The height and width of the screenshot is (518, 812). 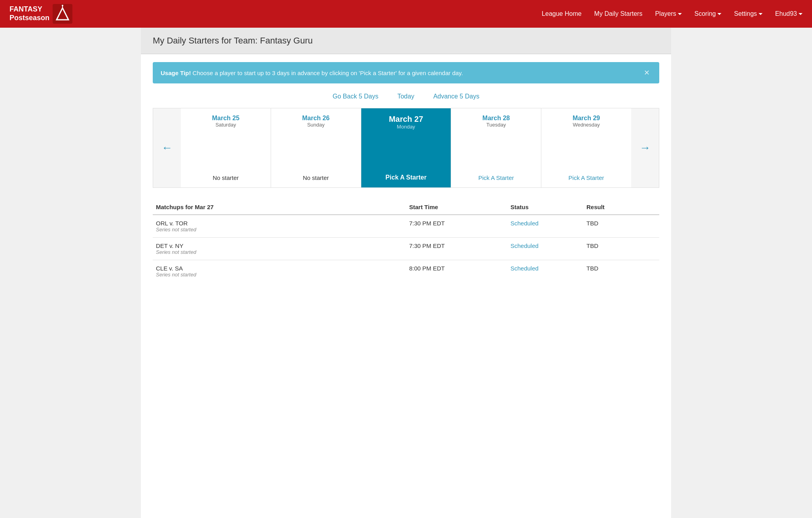 What do you see at coordinates (406, 14) in the screenshot?
I see `main-nav: FANTASY Postseason League Home My Daily …` at bounding box center [406, 14].